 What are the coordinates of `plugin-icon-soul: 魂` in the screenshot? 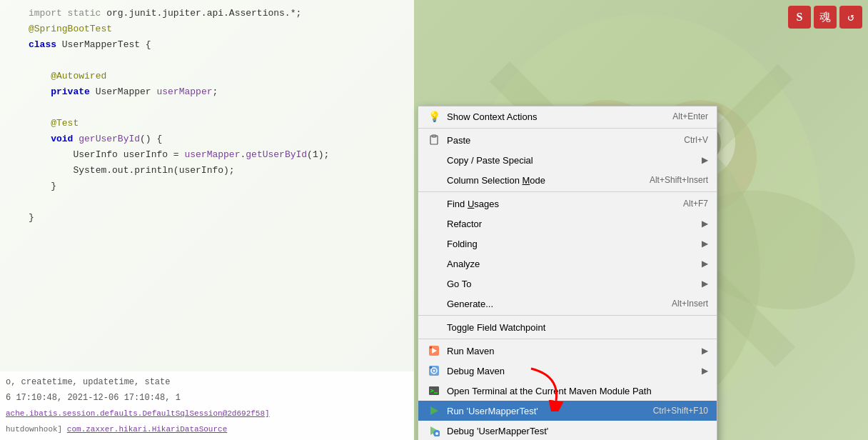 It's located at (825, 17).